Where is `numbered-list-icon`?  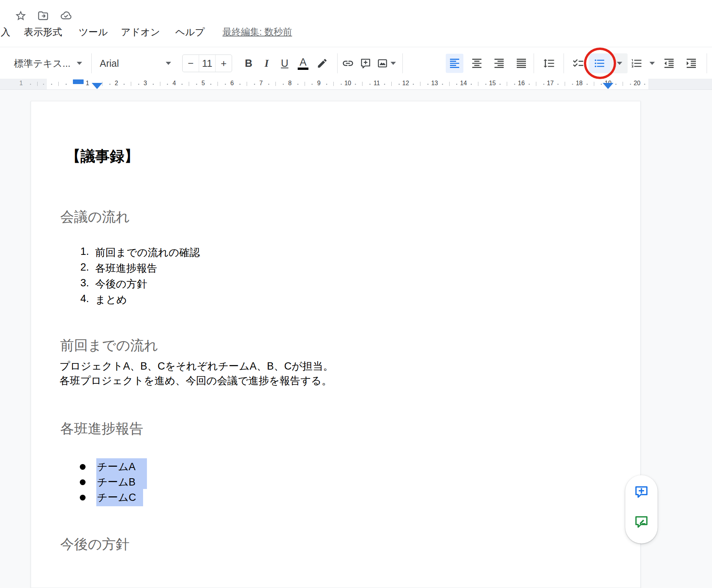
numbered-list-icon is located at coordinates (637, 63).